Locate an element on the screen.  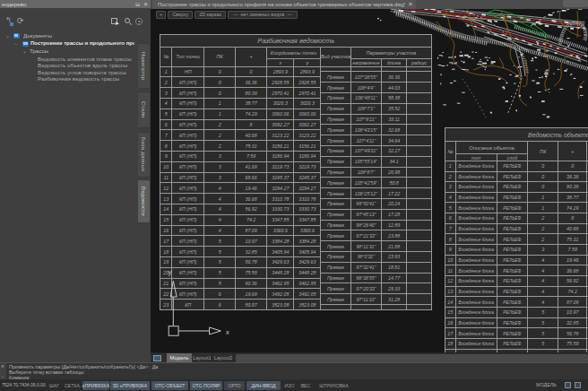
svg-text: направление is located at coordinates (366, 63).